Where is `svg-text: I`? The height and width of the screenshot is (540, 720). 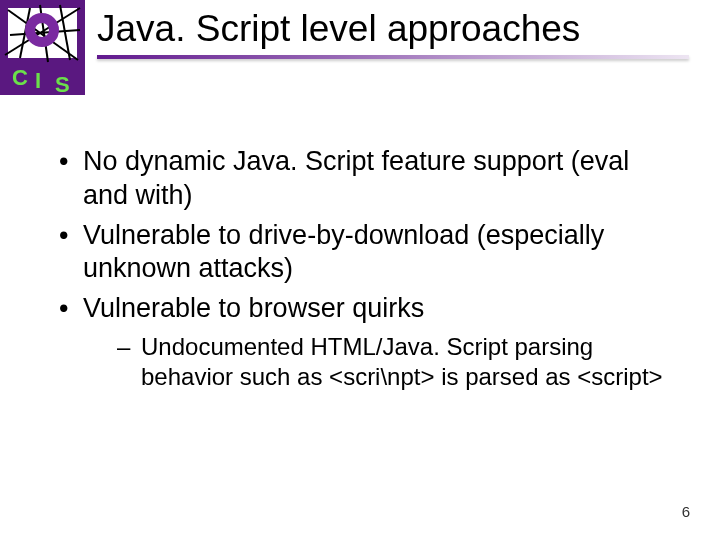
svg-text: I is located at coordinates (38, 80).